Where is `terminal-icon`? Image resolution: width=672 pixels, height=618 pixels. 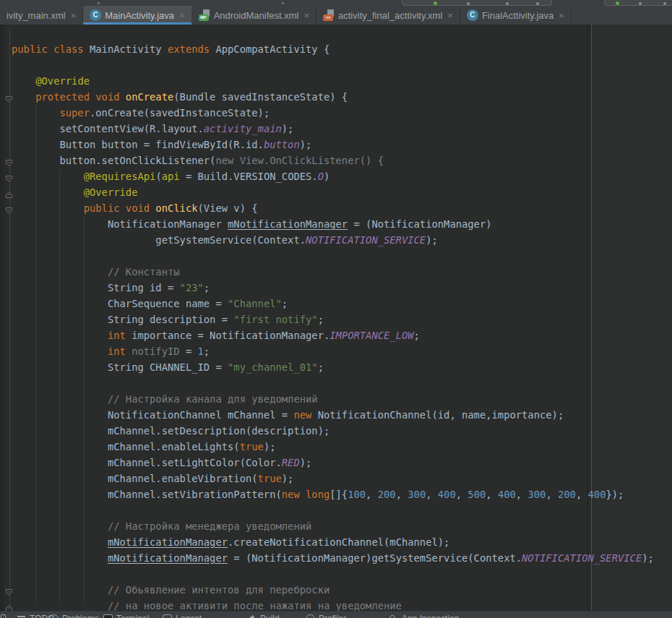
terminal-icon is located at coordinates (108, 616).